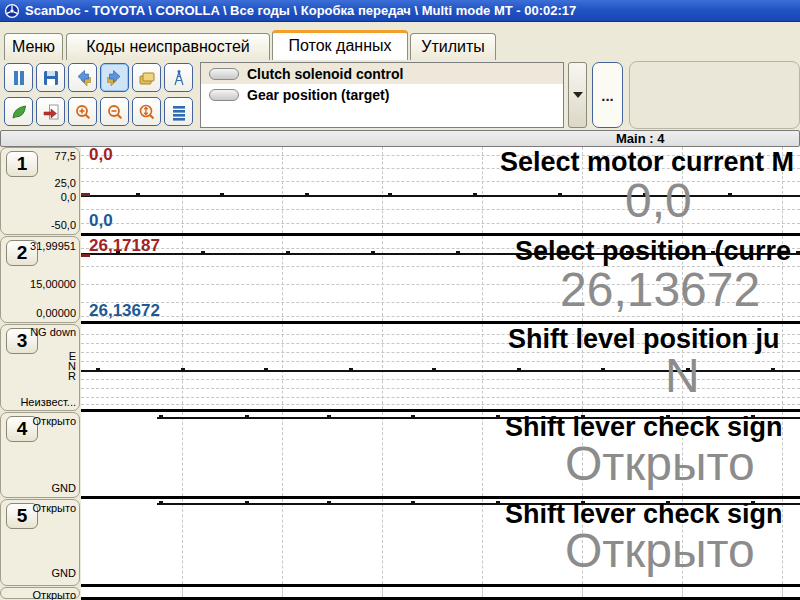 This screenshot has width=800, height=600. I want to click on channel-6-plot: Shift lever check si, so click(440, 594).